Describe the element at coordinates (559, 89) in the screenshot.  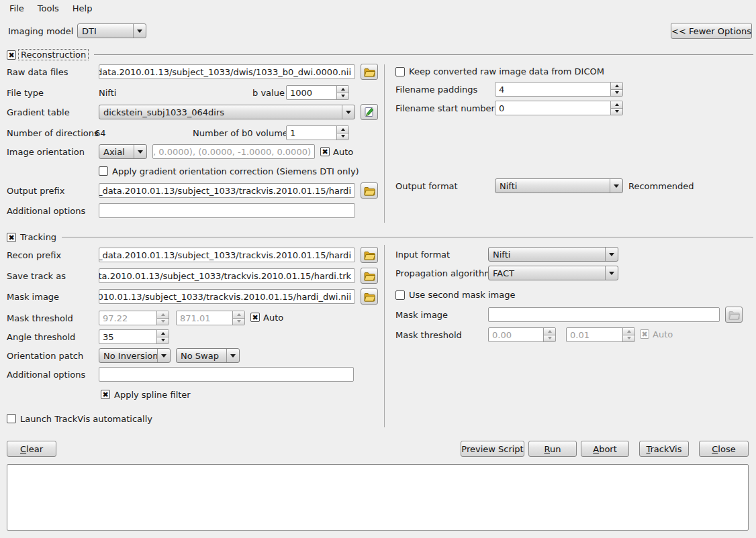
I see `filename-paddings-spinner: 4` at that location.